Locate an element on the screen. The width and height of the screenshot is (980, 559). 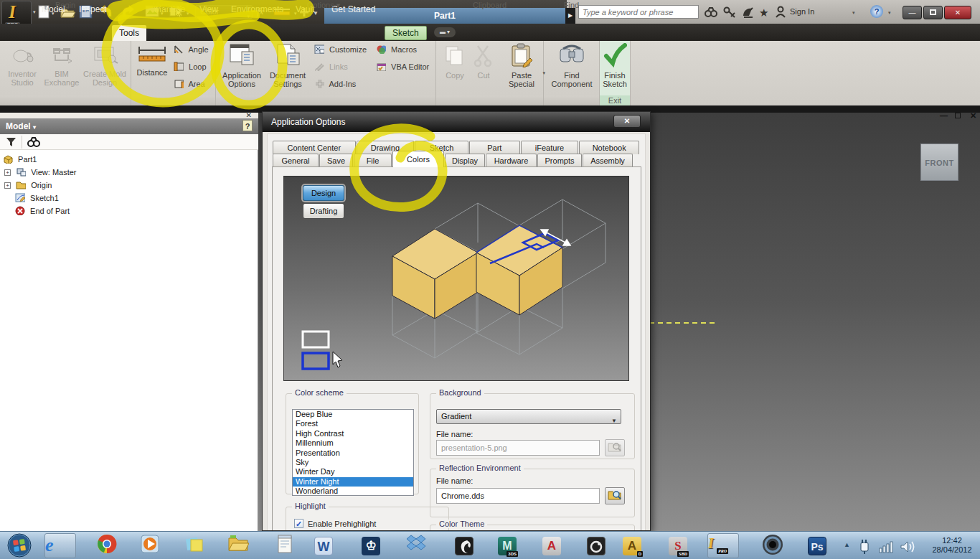
taskbar-clock: 12:42 28/04/2012 is located at coordinates (952, 545).